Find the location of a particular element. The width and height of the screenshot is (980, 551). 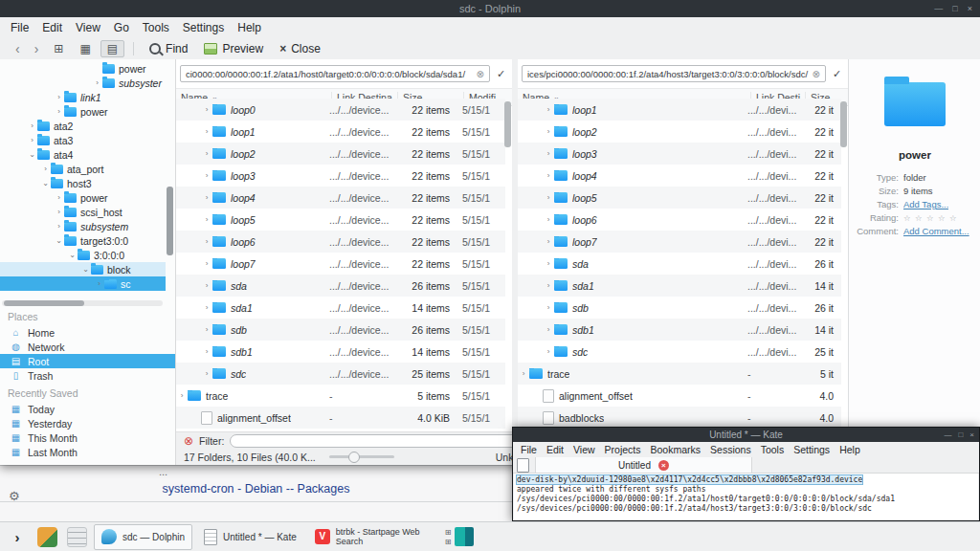

tree-scrollbar is located at coordinates (170, 221).